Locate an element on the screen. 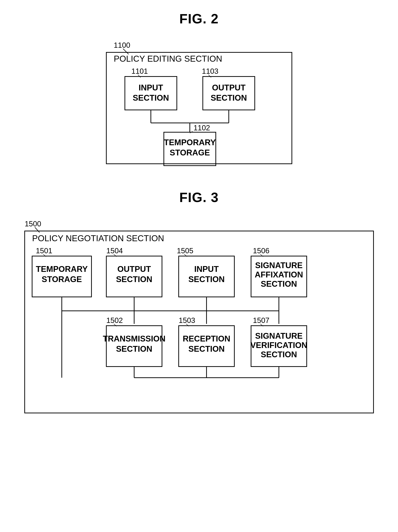 The image size is (398, 532). fig3-temp-label1: TEMPORARY is located at coordinates (62, 269).